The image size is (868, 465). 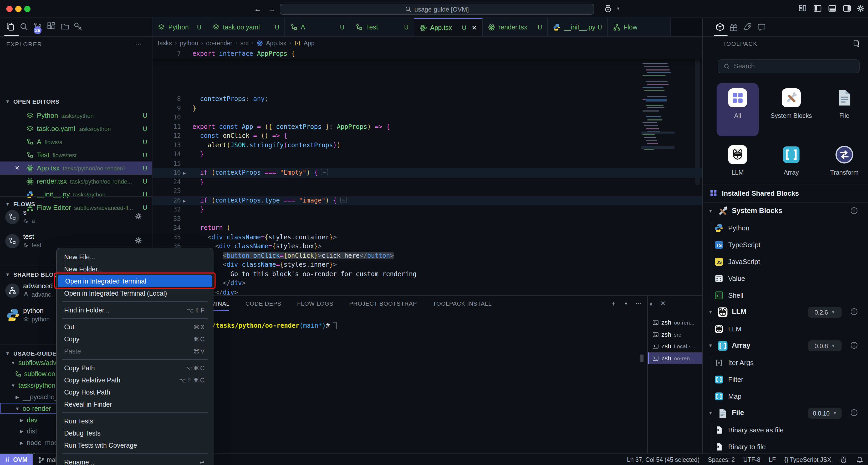 I want to click on code-line-15: 15, so click(x=427, y=164).